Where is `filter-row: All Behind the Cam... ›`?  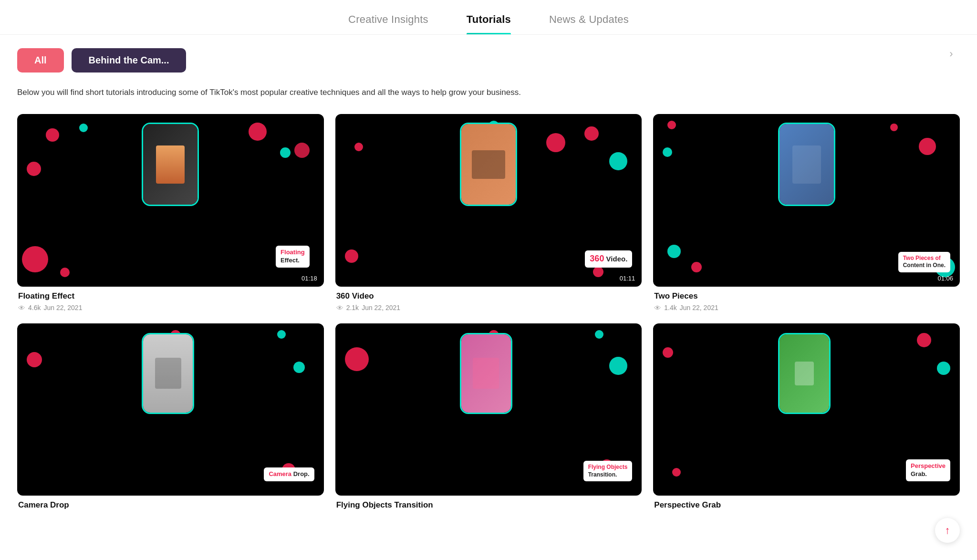 filter-row: All Behind the Cam... › is located at coordinates (488, 53).